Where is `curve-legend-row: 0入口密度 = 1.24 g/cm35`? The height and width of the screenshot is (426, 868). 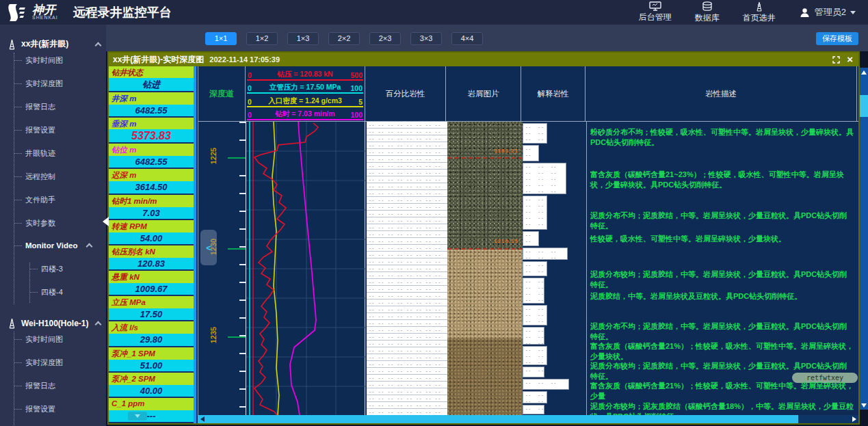 curve-legend-row: 0入口密度 = 1.24 g/cm35 is located at coordinates (305, 101).